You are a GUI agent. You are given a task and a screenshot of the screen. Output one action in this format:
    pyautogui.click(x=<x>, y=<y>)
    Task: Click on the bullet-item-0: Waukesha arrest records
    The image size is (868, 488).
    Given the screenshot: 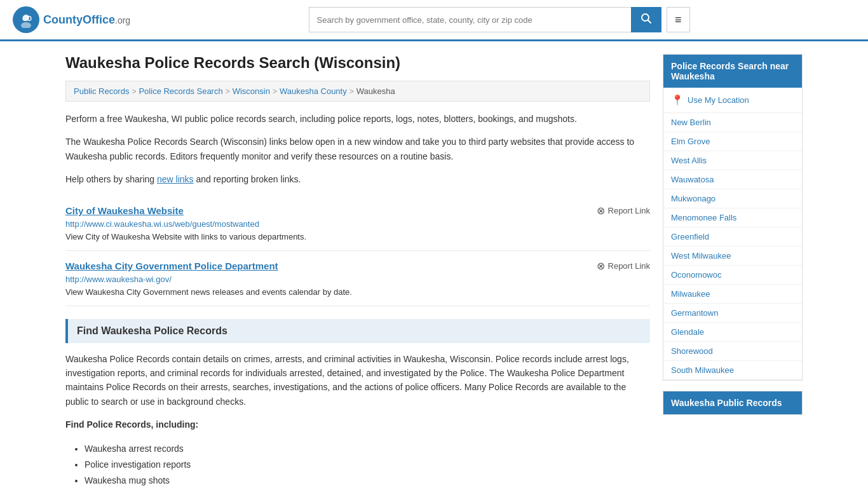 What is the action you would take?
    pyautogui.click(x=367, y=449)
    